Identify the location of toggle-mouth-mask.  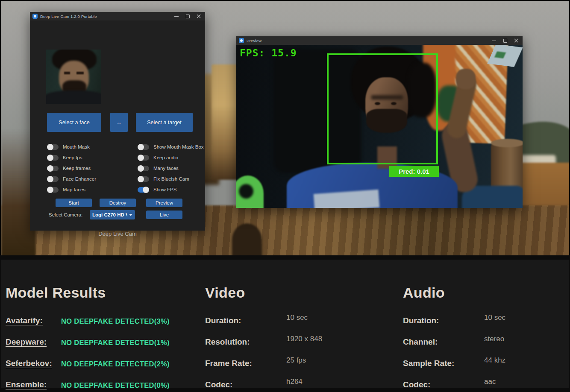
(53, 147).